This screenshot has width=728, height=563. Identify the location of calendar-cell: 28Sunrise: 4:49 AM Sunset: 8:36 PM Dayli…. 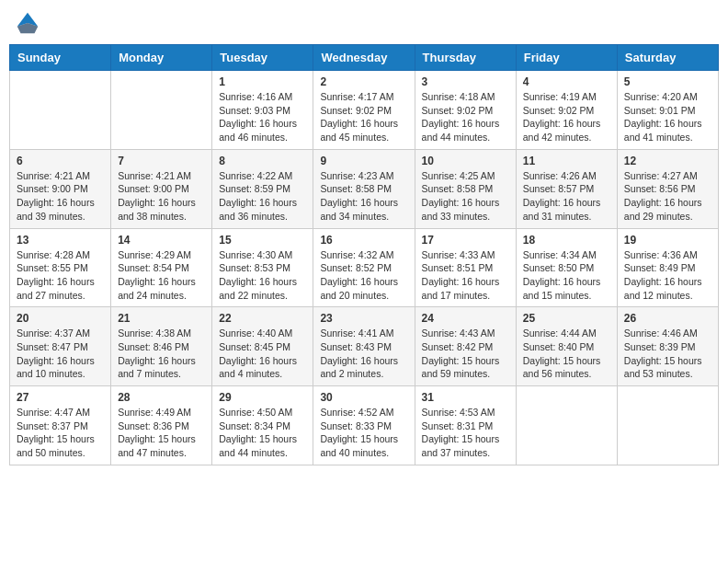
(162, 426).